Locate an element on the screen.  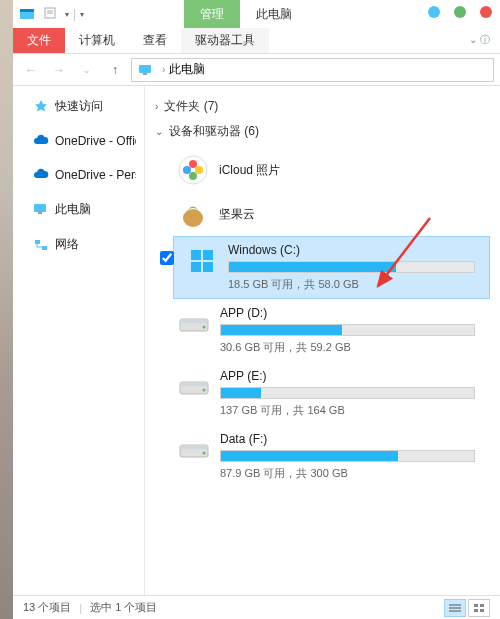
desktop-background-edge is located at coordinates (6, 310).